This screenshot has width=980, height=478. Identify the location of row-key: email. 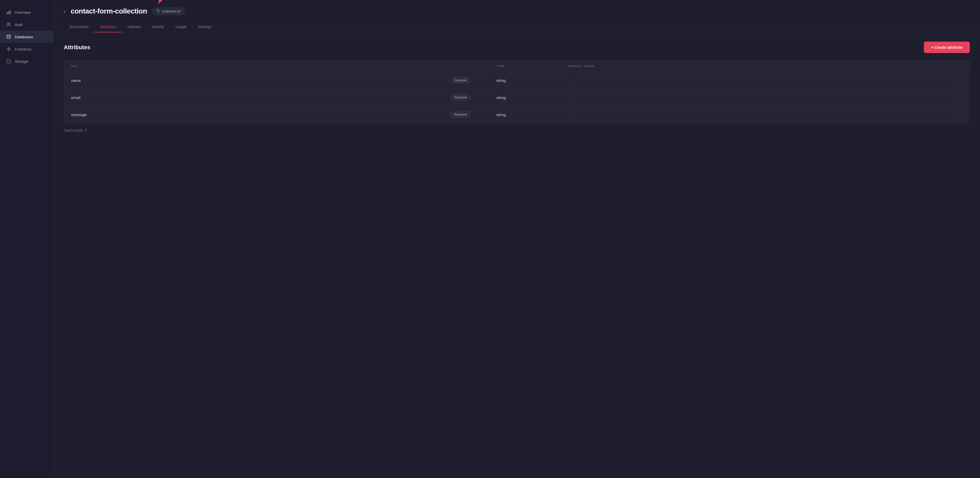
(261, 97).